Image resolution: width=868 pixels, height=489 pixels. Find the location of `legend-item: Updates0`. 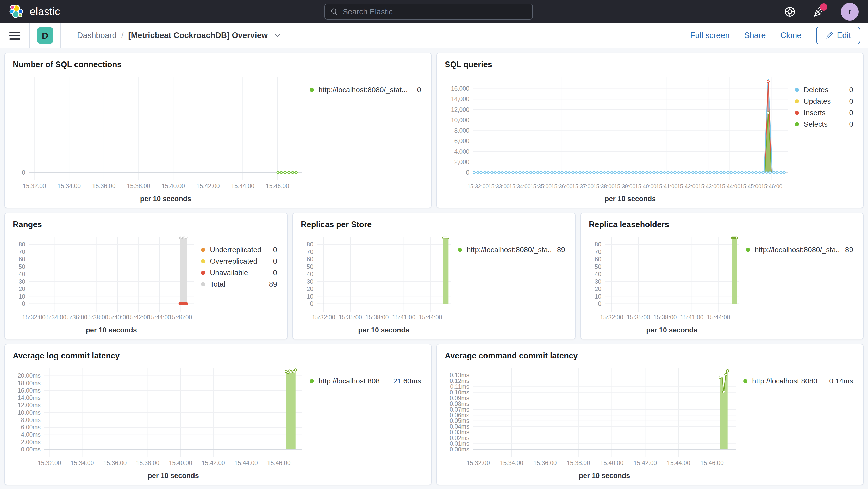

legend-item: Updates0 is located at coordinates (824, 101).